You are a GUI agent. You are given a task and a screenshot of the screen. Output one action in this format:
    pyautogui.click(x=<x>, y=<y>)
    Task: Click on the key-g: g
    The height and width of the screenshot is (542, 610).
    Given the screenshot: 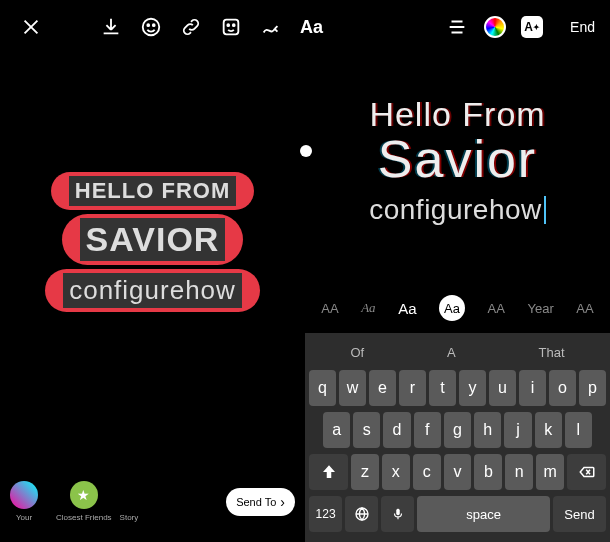 What is the action you would take?
    pyautogui.click(x=458, y=430)
    